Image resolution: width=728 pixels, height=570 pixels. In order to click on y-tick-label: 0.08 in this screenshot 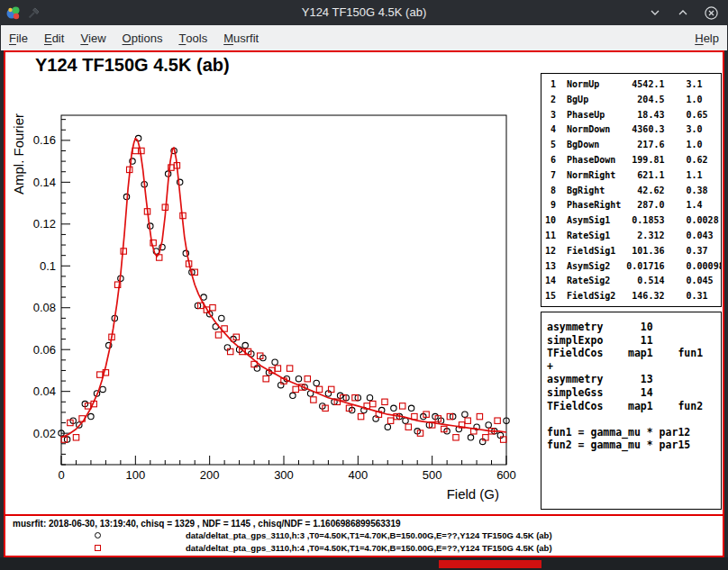, I will do `click(45, 308)`.